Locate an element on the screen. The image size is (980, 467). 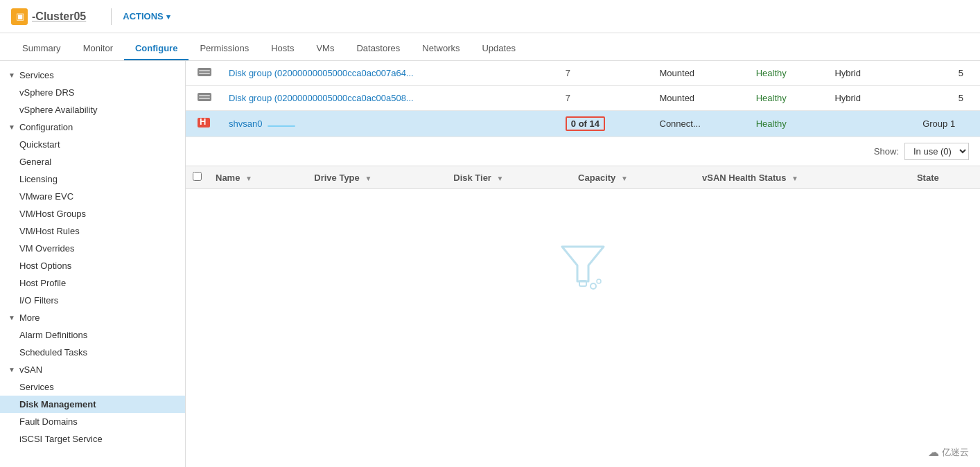
drive-type-filter-icon: ▼ is located at coordinates (368, 179).